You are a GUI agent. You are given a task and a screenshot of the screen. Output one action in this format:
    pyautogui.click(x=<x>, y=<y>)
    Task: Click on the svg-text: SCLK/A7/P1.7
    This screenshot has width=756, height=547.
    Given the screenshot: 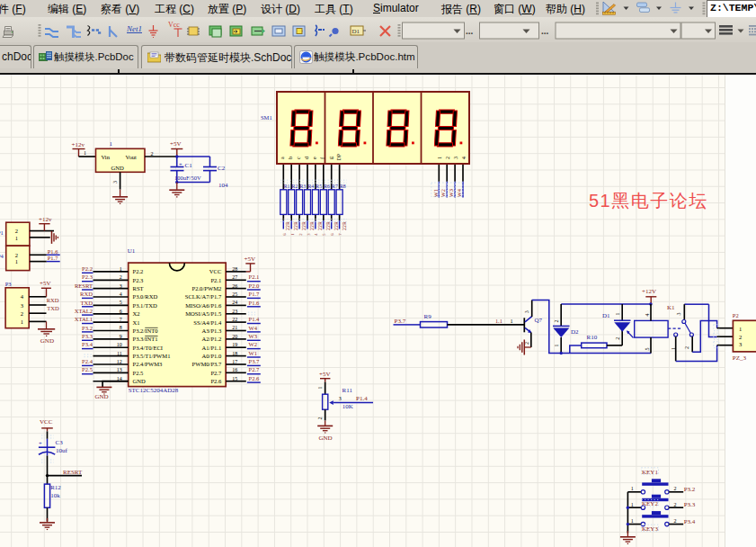 What is the action you would take?
    pyautogui.click(x=203, y=297)
    